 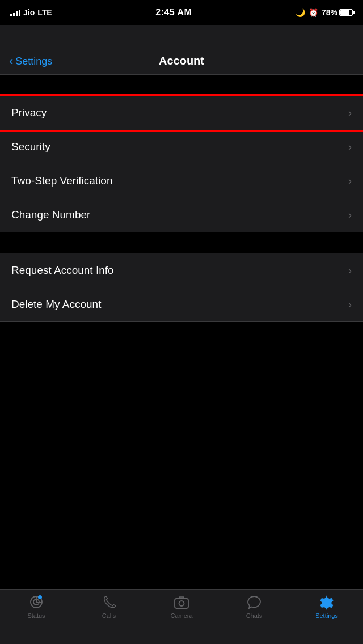 What do you see at coordinates (182, 304) in the screenshot?
I see `settings-item-delete-account: Delete My Account ›` at bounding box center [182, 304].